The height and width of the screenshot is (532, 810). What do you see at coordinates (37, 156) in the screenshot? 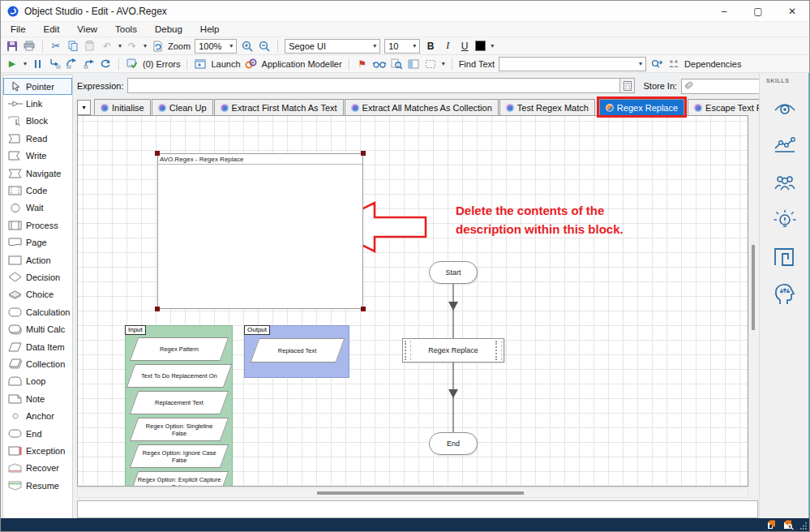
I see `palette-item-write: Write` at bounding box center [37, 156].